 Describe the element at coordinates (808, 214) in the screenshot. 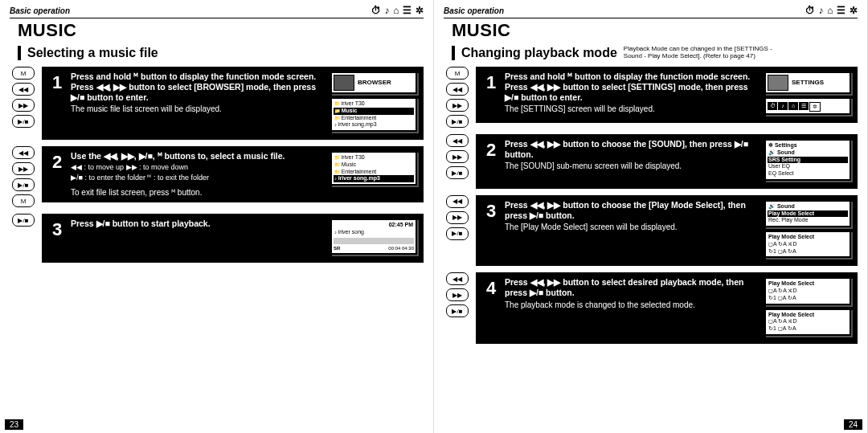

I see `sound-screen: 🔊 Sound Play Mode Select Rec. Play Mode` at that location.